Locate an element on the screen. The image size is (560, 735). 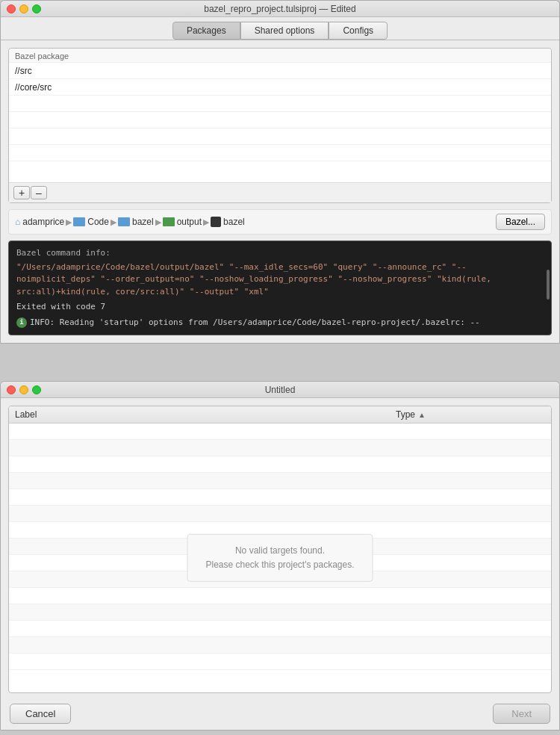
tab-packages: Packages is located at coordinates (206, 31).